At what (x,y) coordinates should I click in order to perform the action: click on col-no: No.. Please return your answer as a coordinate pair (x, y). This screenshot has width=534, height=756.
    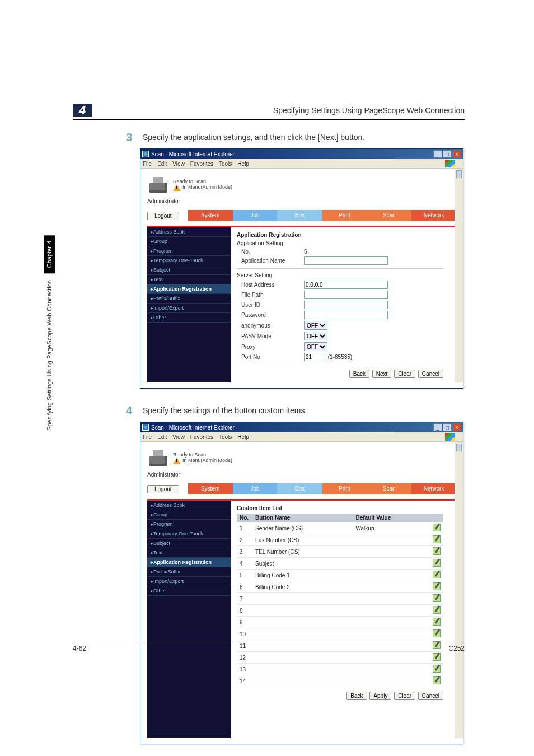
    Looking at the image, I should click on (245, 518).